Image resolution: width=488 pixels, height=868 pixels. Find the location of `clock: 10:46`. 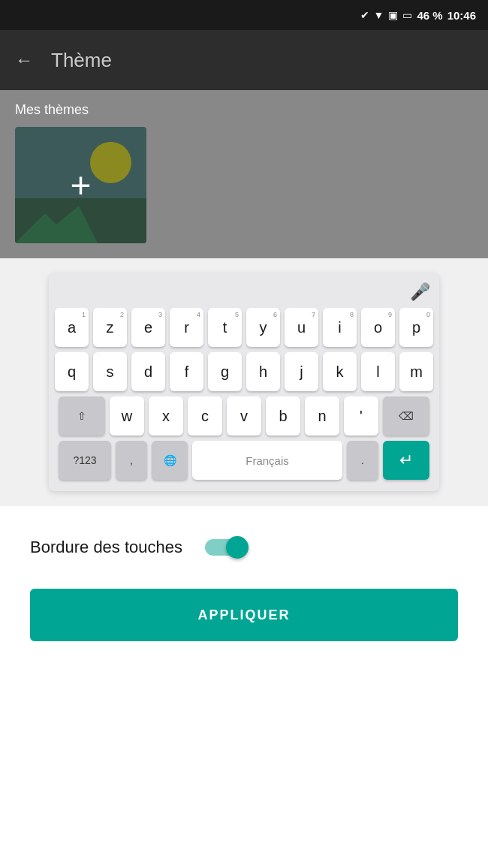

clock: 10:46 is located at coordinates (462, 15).